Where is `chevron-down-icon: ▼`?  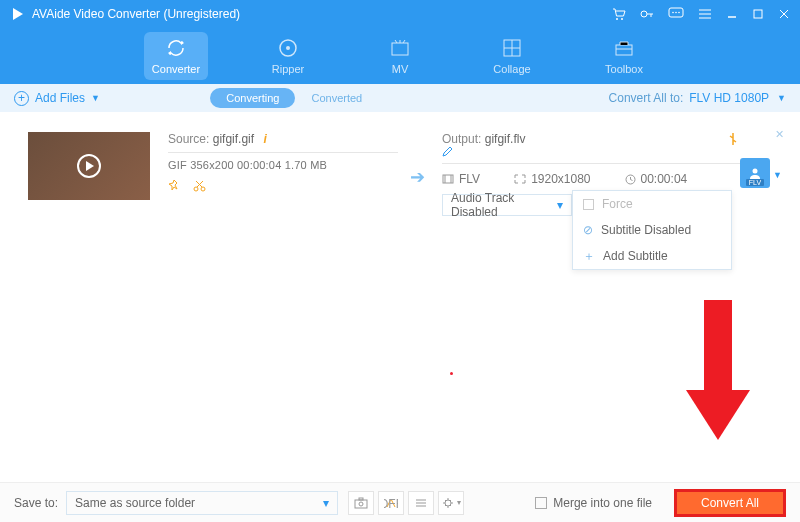
chevron-down-icon: ▼ is located at coordinates (96, 98).